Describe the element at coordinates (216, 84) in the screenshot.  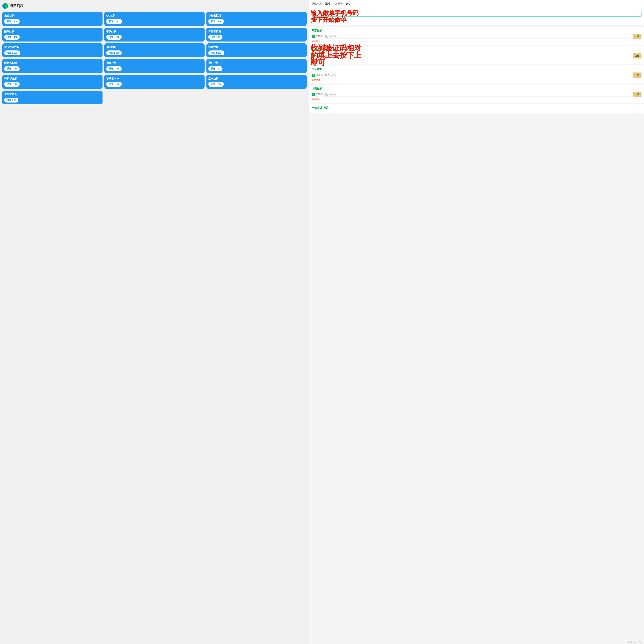
I see `project-card-score: 积分：600` at that location.